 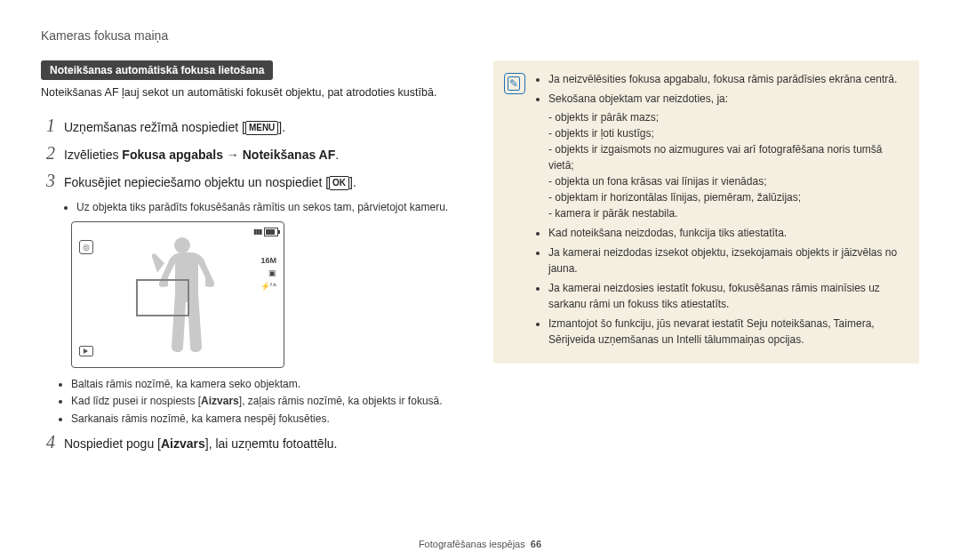 What do you see at coordinates (727, 213) in the screenshot?
I see `list-item: kamera ir pārāk nestabila.` at bounding box center [727, 213].